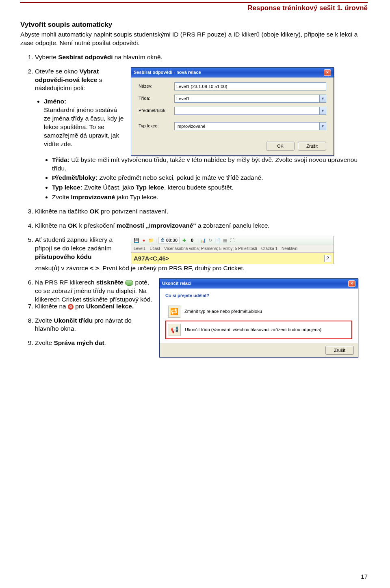 Image resolution: width=390 pixels, height=588 pixels. I want to click on s7b: Ukončit třídu, so click(74, 321).